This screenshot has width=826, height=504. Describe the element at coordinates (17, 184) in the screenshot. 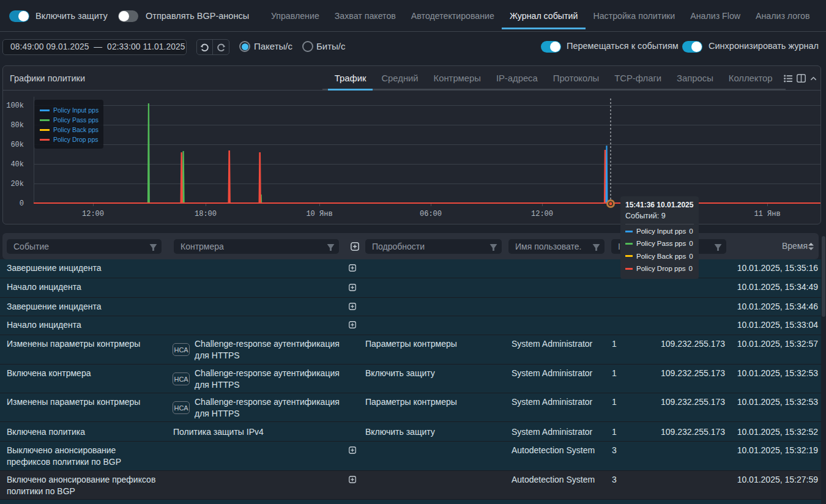

I see `svg-text: 20k` at that location.